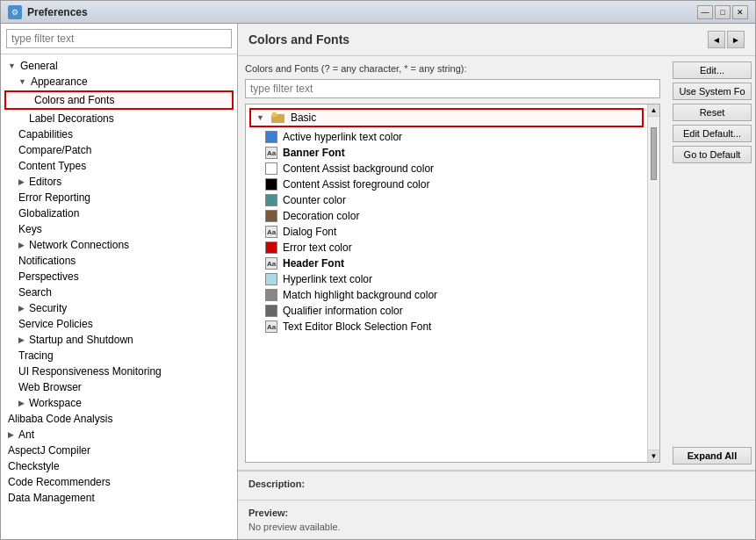 Image resolution: width=756 pixels, height=540 pixels. Describe the element at coordinates (356, 327) in the screenshot. I see `text-editor-font-label: Text Editor Block Selection Font` at that location.